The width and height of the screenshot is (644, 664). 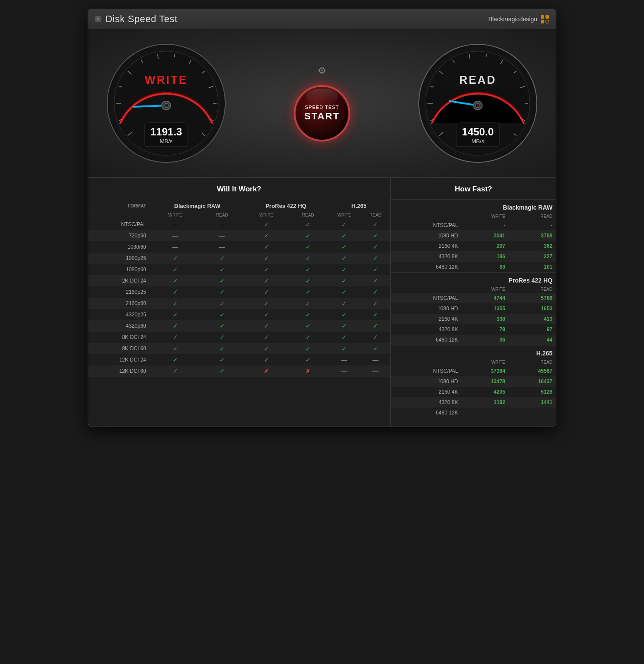 I want to click on brand-logo: Blackmagicdesign, so click(x=519, y=19).